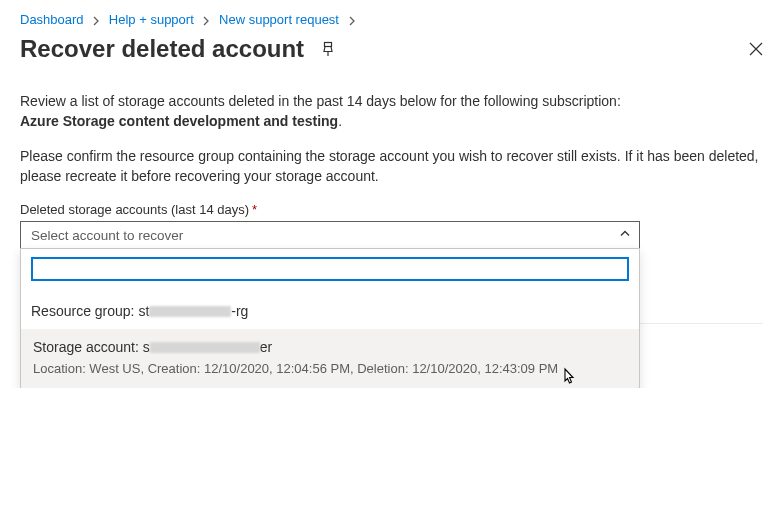  Describe the element at coordinates (330, 368) in the screenshot. I see `option-meta: Location: West US, Creation: 12/10/2020,…` at that location.